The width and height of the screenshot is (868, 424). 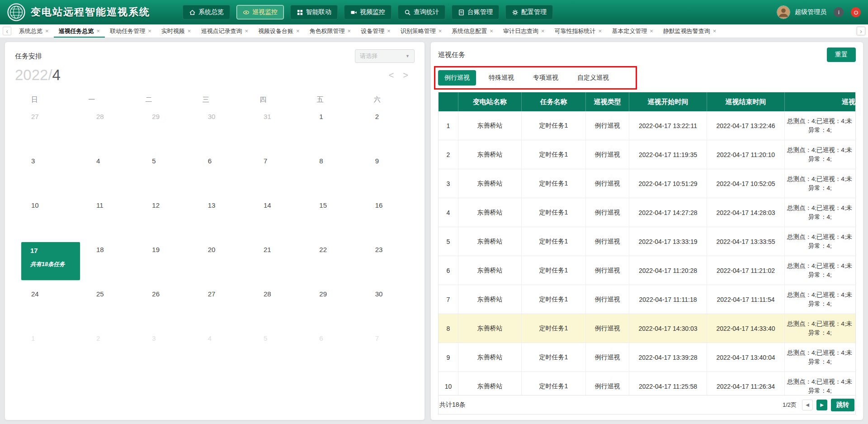 I want to click on table-row: 9 东善桥站 定时任务1 例行巡视 2022-04-17 13:39:28 20…, so click(x=647, y=357).